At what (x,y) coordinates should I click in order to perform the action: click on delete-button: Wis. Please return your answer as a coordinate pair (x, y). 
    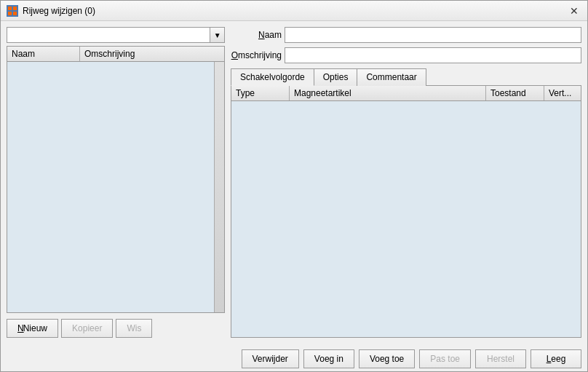
    Looking at the image, I should click on (134, 328).